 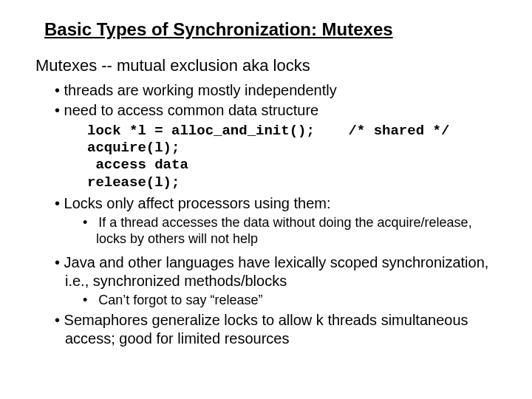 I want to click on bullet-list: Java and other languages have lexically …, so click(x=266, y=272).